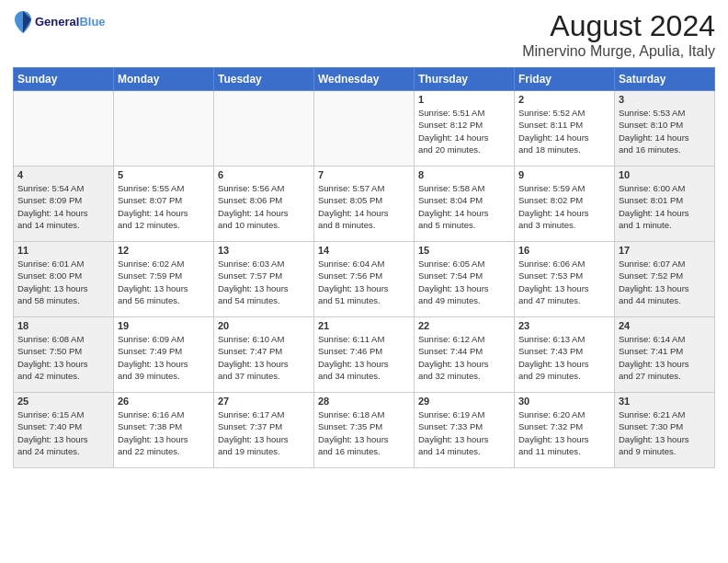 This screenshot has height=563, width=728. Describe the element at coordinates (264, 326) in the screenshot. I see `day-number: 20` at that location.